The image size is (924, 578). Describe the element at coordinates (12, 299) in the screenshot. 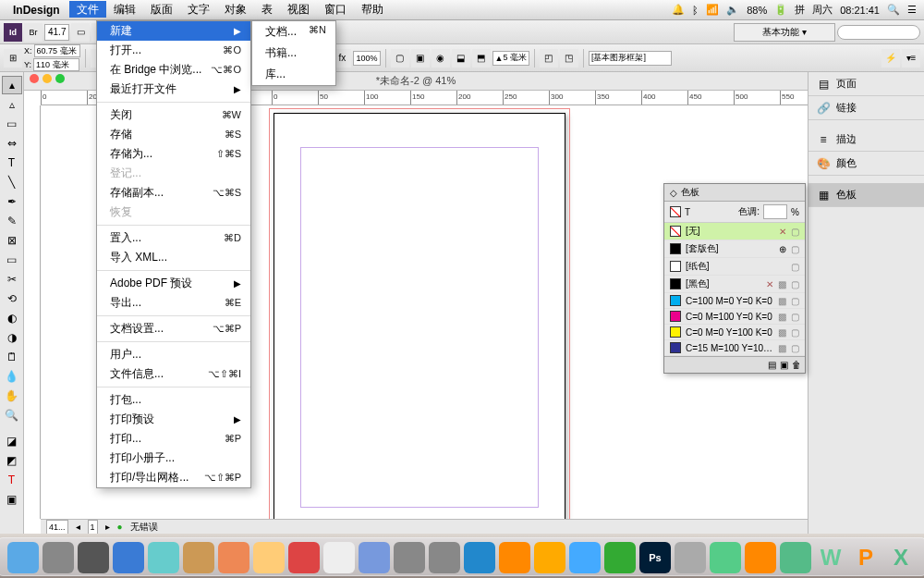

I see `transform-tool-icon: ⟲` at that location.